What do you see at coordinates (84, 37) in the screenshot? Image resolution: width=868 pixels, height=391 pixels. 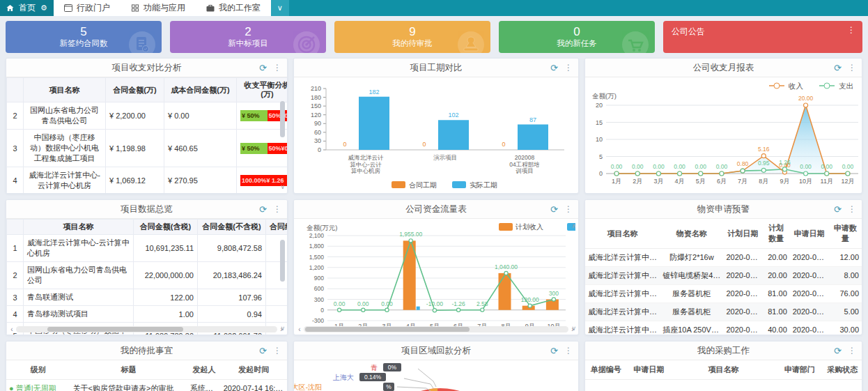 I see `kpi-card-new-contracts: 5 新签约合同数` at bounding box center [84, 37].